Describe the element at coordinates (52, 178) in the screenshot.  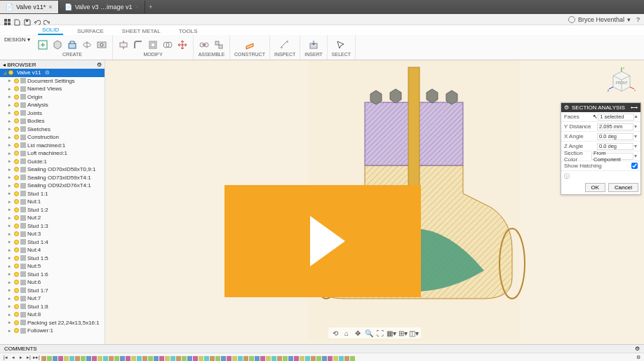
I see `tree-item: ▸Sealing OD73xID59xT4:1` at that location.